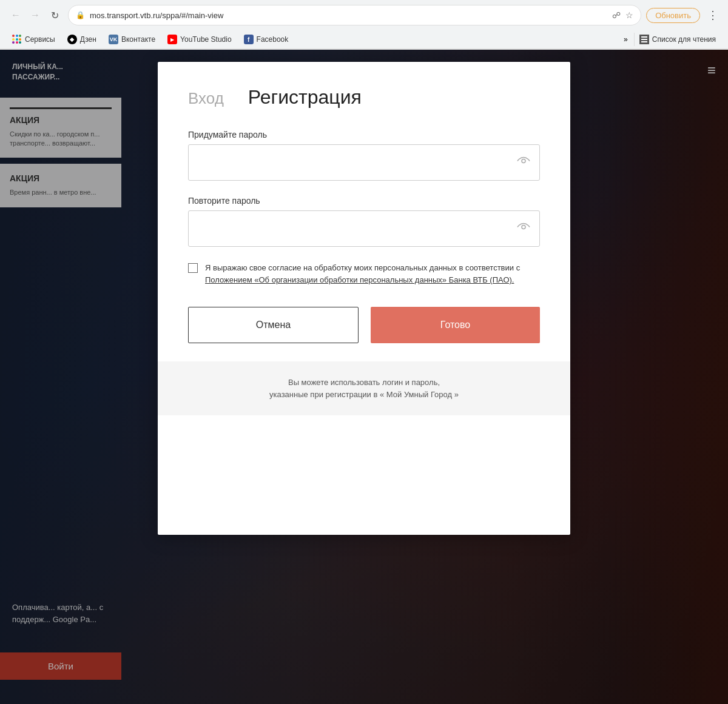  What do you see at coordinates (713, 15) in the screenshot?
I see `browser-menu-button: ⋮` at bounding box center [713, 15].